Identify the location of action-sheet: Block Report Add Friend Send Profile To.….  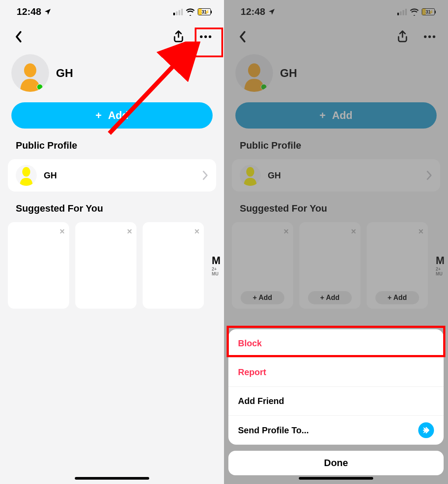
(336, 387).